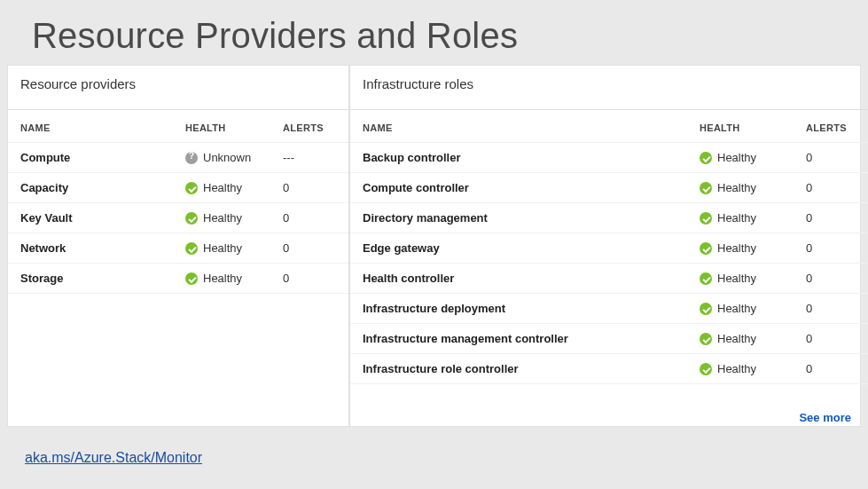 The image size is (868, 489). Describe the element at coordinates (531, 369) in the screenshot. I see `row-name: Infrastructure role controller` at that location.